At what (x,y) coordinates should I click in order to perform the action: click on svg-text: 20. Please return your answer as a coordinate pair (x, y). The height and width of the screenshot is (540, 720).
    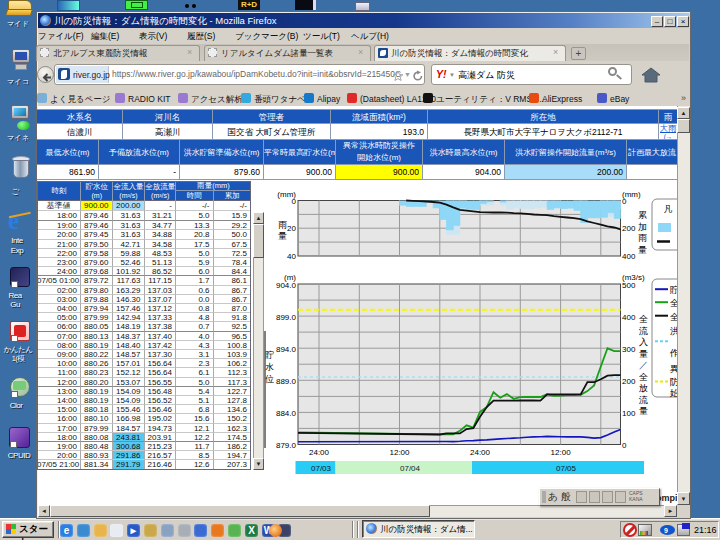
    Looking at the image, I should click on (292, 228).